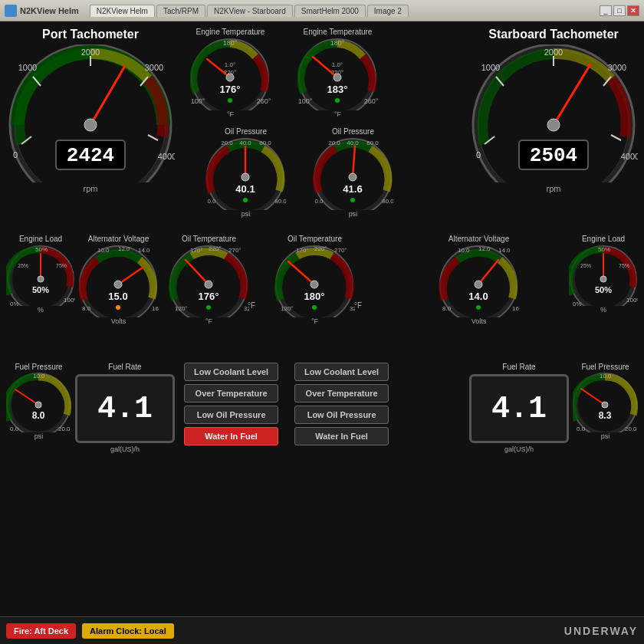 The image size is (644, 644). Describe the element at coordinates (491, 67) in the screenshot. I see `svg-text: 1000` at that location.